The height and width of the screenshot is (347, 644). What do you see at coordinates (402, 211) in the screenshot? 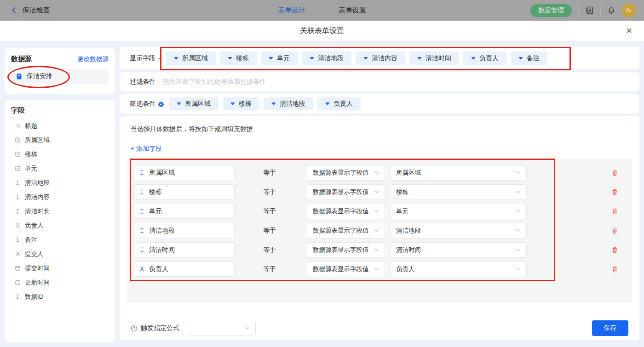
I see `rule-target-value: 单元` at bounding box center [402, 211].